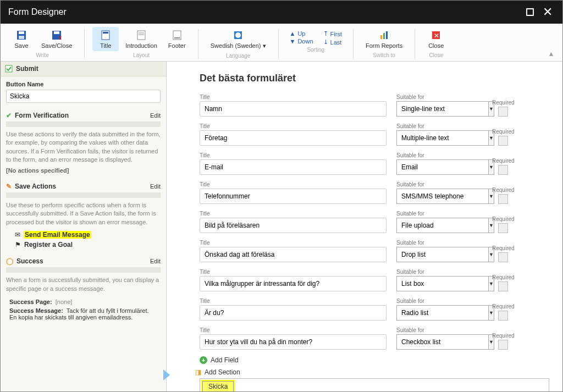 The height and width of the screenshot is (392, 563). Describe the element at coordinates (548, 12) in the screenshot. I see `close-window-button: ✕` at that location.